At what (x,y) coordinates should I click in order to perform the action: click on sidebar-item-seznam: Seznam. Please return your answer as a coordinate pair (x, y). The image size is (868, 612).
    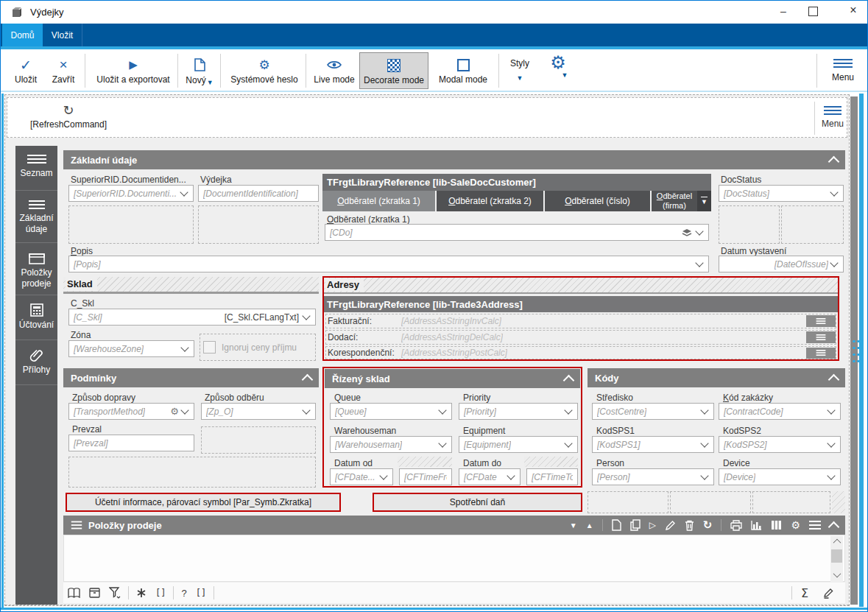
    Looking at the image, I should click on (37, 168).